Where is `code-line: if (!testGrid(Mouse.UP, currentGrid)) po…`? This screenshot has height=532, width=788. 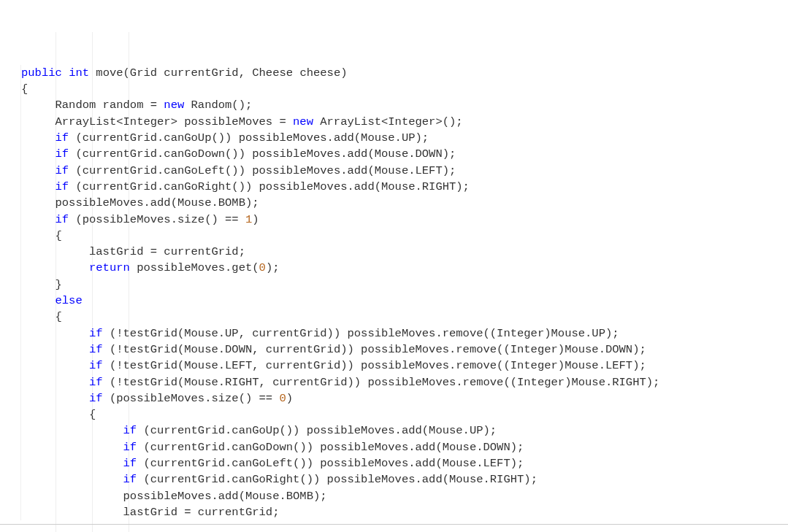
code-line: if (!testGrid(Mouse.UP, currentGrid)) po… is located at coordinates (405, 334).